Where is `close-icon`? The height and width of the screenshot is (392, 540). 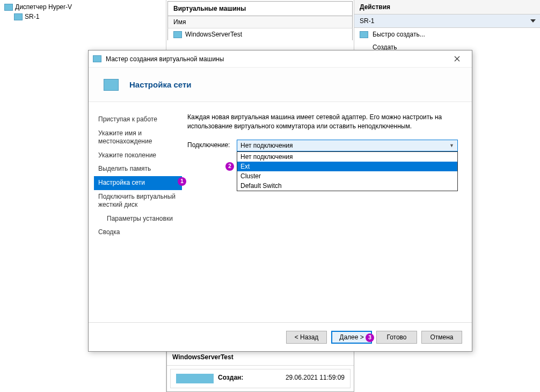
close-icon is located at coordinates (457, 59).